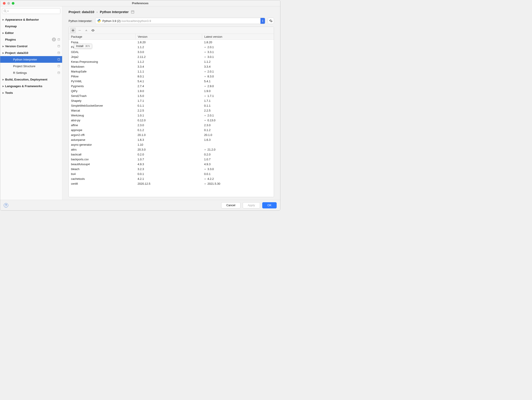 The image size is (532, 400). I want to click on sidebar-item-version-control: ▶Version Control, so click(31, 46).